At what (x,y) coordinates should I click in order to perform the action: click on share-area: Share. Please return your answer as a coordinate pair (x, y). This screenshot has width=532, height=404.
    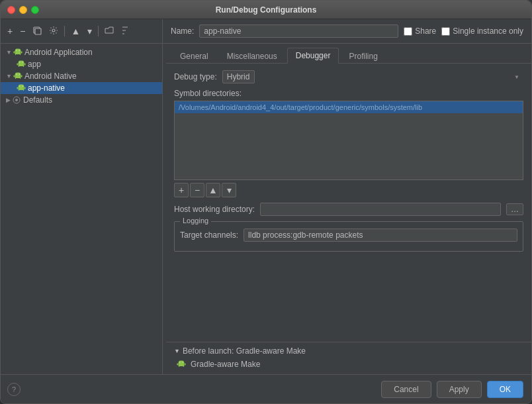
    Looking at the image, I should click on (420, 31).